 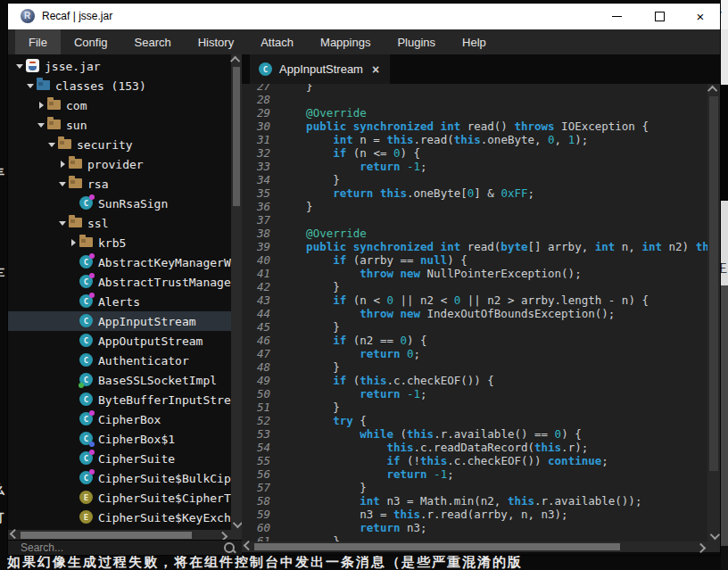 I want to click on tree-item-ciphersuite-keyexchange: ECipherSuite$KeyExchange, so click(x=120, y=517).